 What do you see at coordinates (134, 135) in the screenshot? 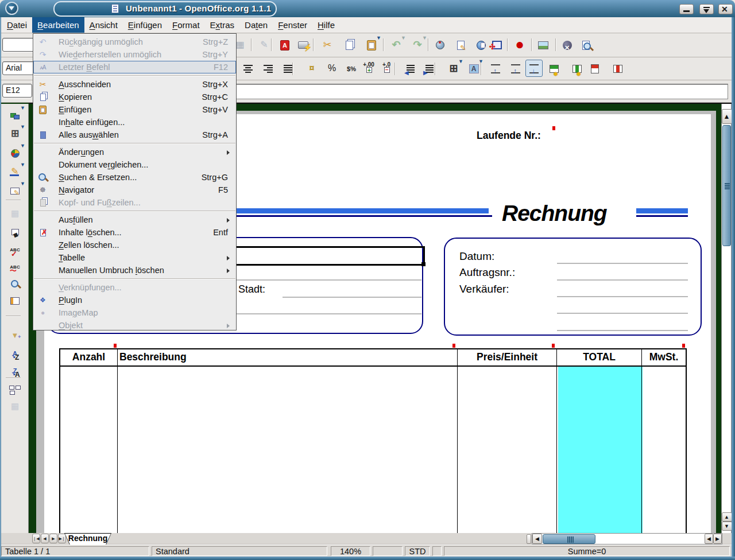
I see `menu-item-select-all: Alles auswählenStrg+A` at bounding box center [134, 135].